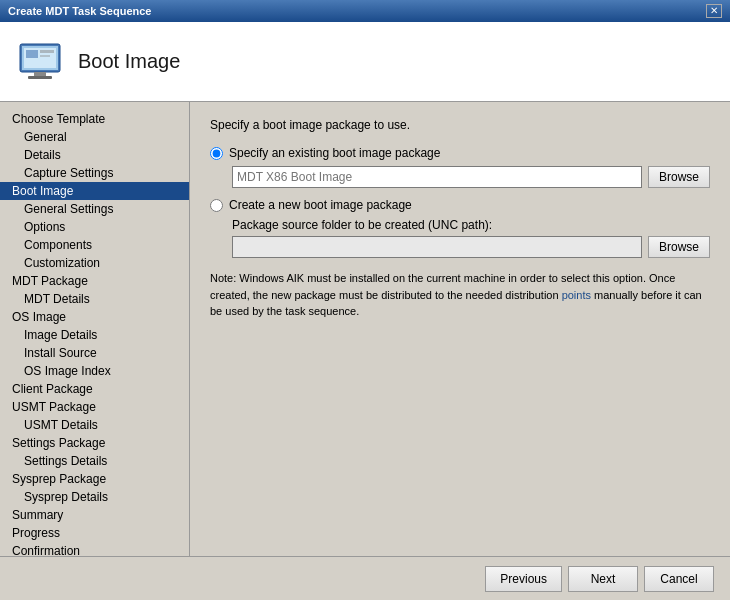 The width and height of the screenshot is (730, 600). What do you see at coordinates (94, 371) in the screenshot?
I see `sidebar-item-os-image-index: OS Image Index` at bounding box center [94, 371].